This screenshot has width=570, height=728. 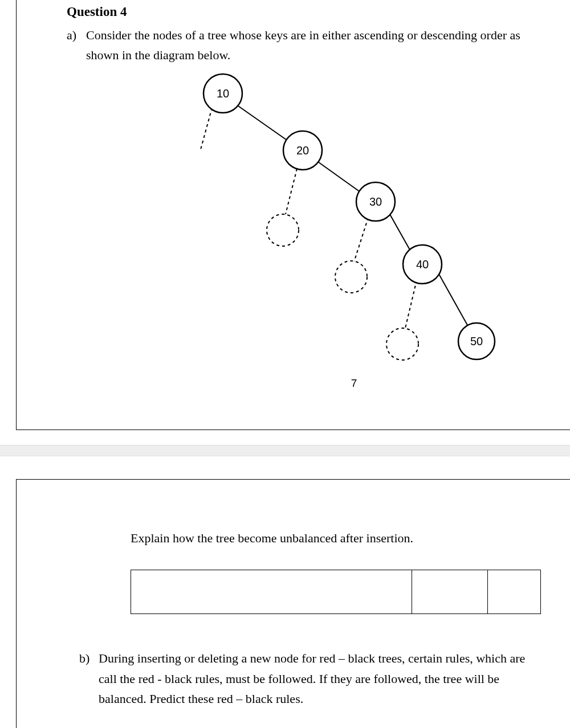 I want to click on part-b-text: During inserting or deleting a new node …, so click(x=317, y=678).